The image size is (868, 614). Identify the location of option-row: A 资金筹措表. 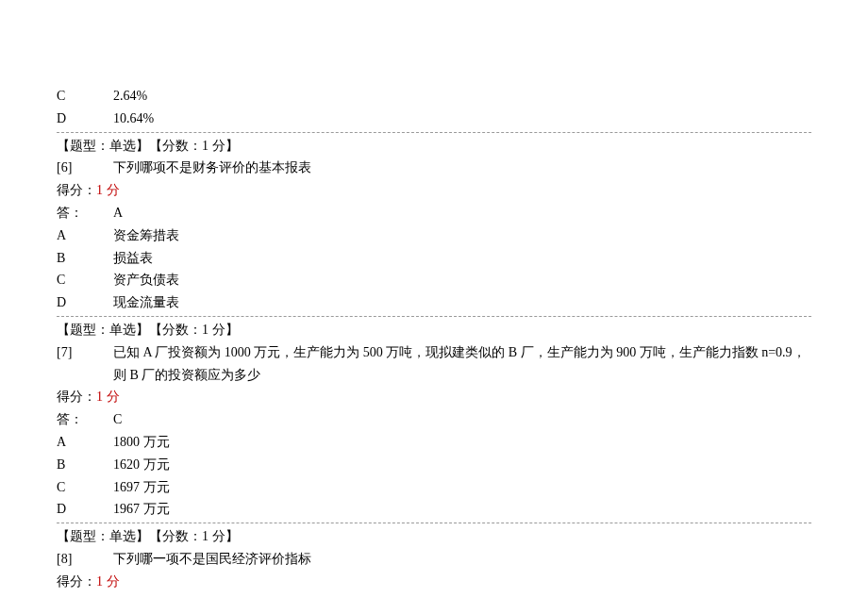
(434, 236).